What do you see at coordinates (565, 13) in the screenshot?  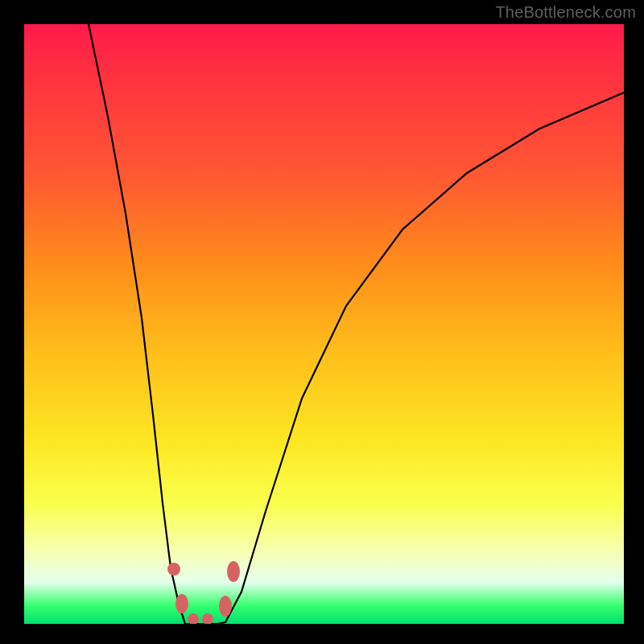 I see `watermark-text: TheBottleneck.com` at bounding box center [565, 13].